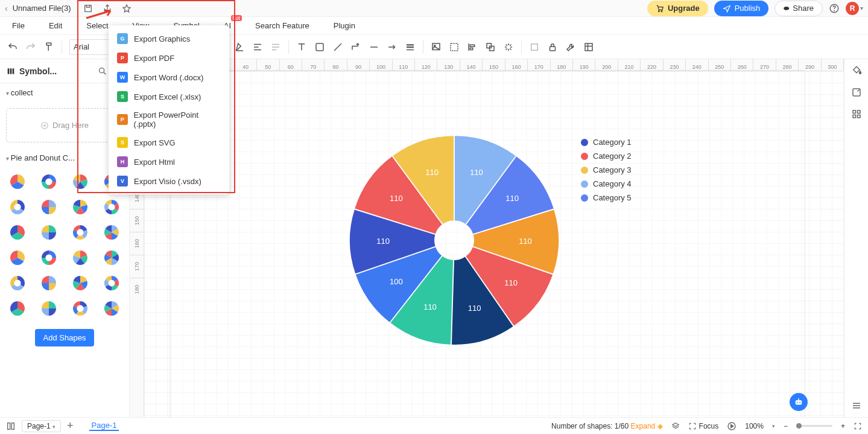  I want to click on format-painter-icon, so click(49, 47).